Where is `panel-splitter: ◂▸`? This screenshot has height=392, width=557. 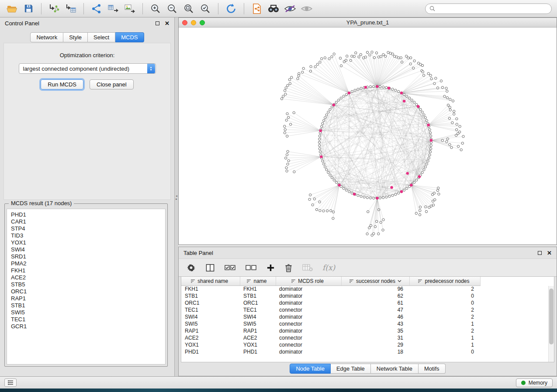 panel-splitter: ◂▸ is located at coordinates (176, 197).